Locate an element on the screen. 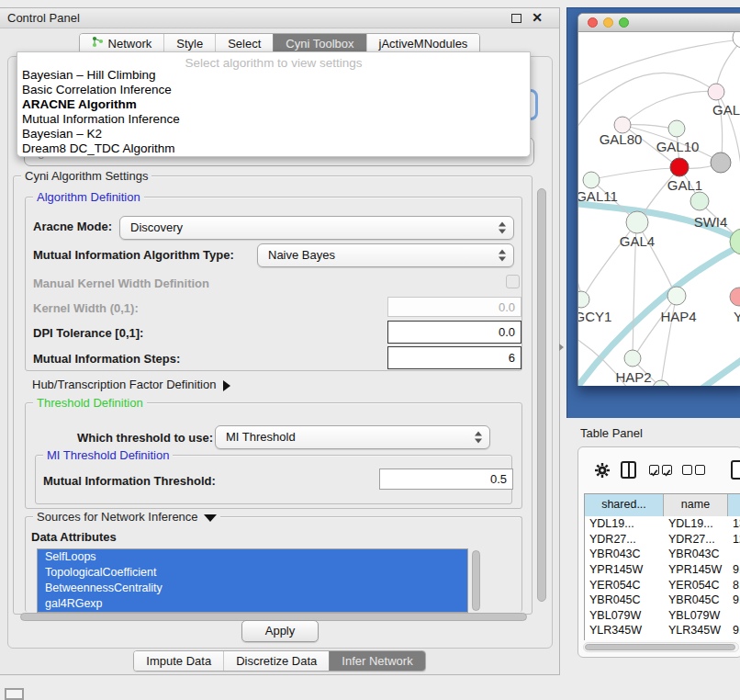 The image size is (740, 700). table-row: YBL079WYBL079W is located at coordinates (663, 615).